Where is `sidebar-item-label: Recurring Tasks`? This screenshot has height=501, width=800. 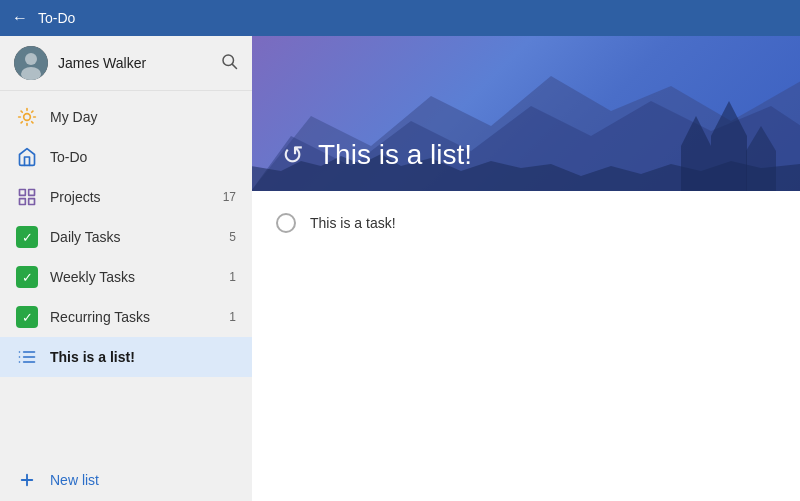
sidebar-item-label: Recurring Tasks is located at coordinates (134, 317).